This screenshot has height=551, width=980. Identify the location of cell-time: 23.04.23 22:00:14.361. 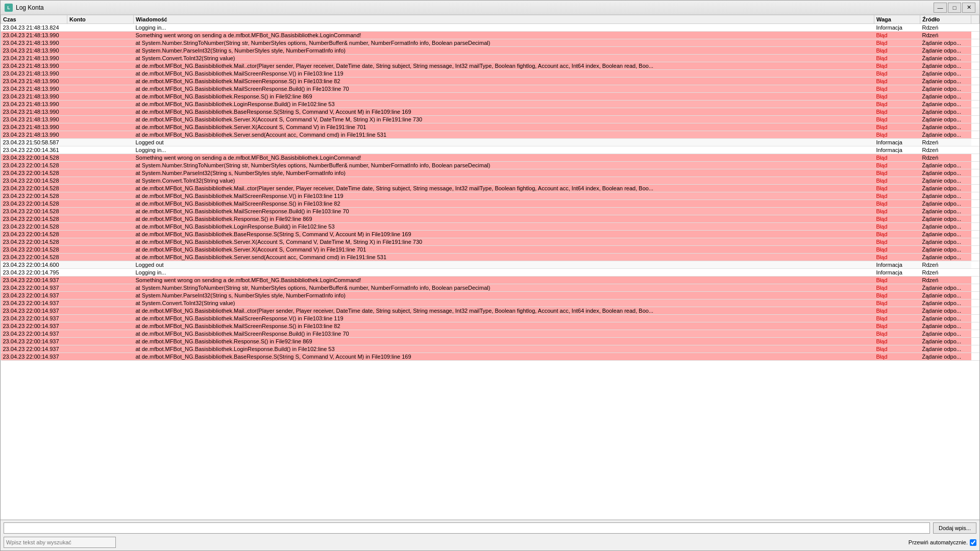
(34, 150).